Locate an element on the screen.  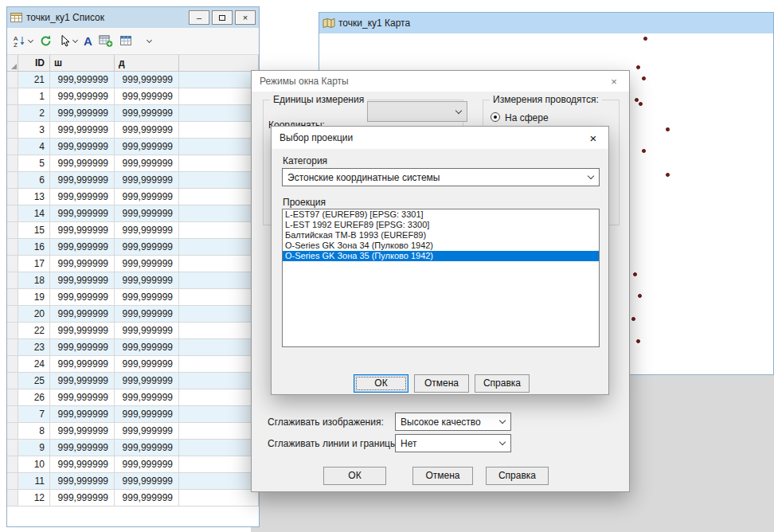
cell-id: 20 is located at coordinates (34, 314).